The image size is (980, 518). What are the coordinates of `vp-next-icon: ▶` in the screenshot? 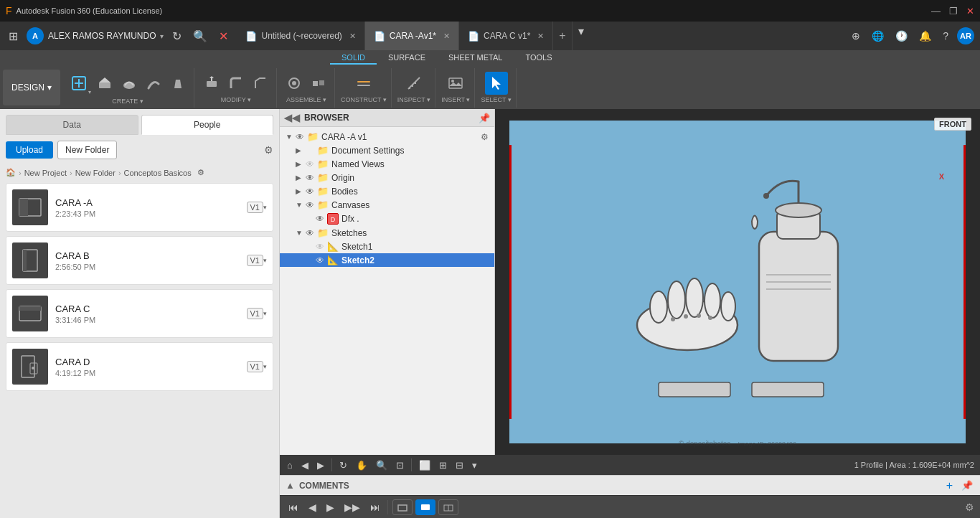 It's located at (321, 465).